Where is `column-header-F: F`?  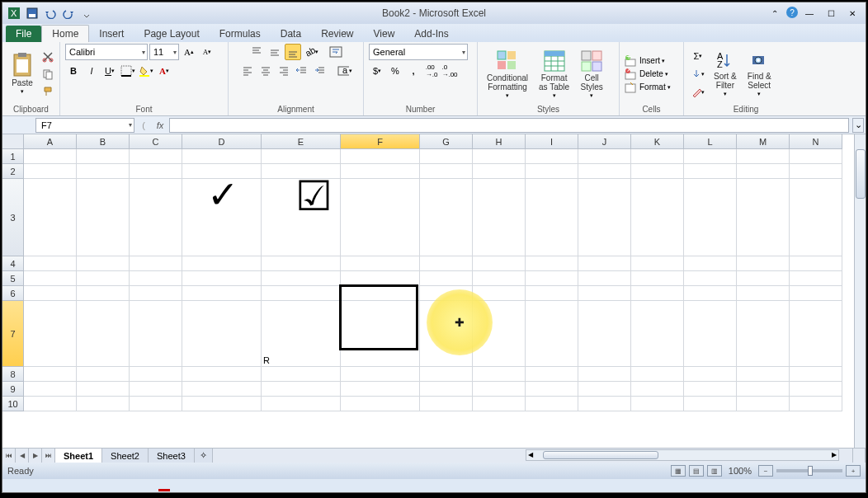 column-header-F: F is located at coordinates (380, 142).